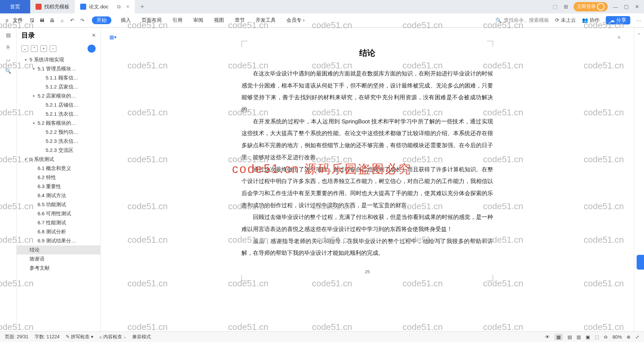  Describe the element at coordinates (555, 7) in the screenshot. I see `layout-icon: ⬚` at that location.